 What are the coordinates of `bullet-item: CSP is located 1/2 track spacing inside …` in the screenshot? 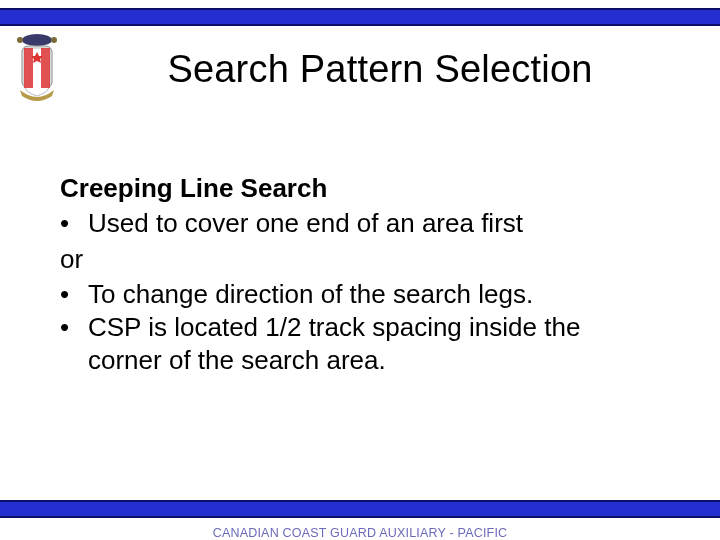 It's located at (360, 328).